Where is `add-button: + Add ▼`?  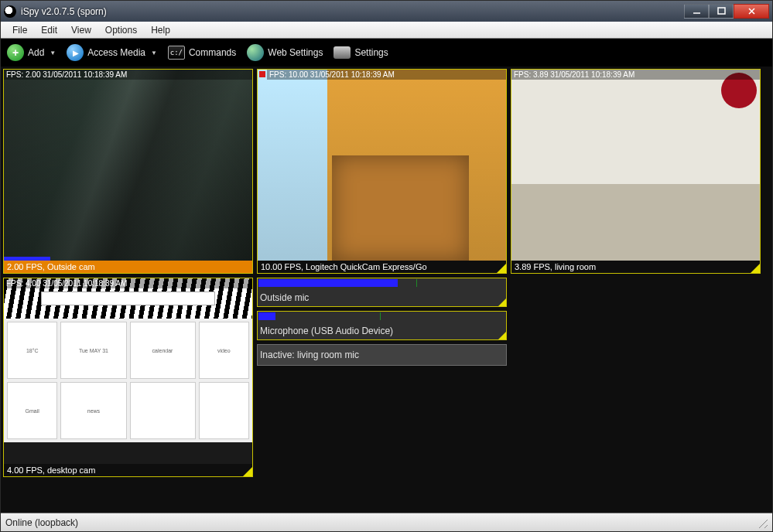 add-button: + Add ▼ is located at coordinates (31, 53).